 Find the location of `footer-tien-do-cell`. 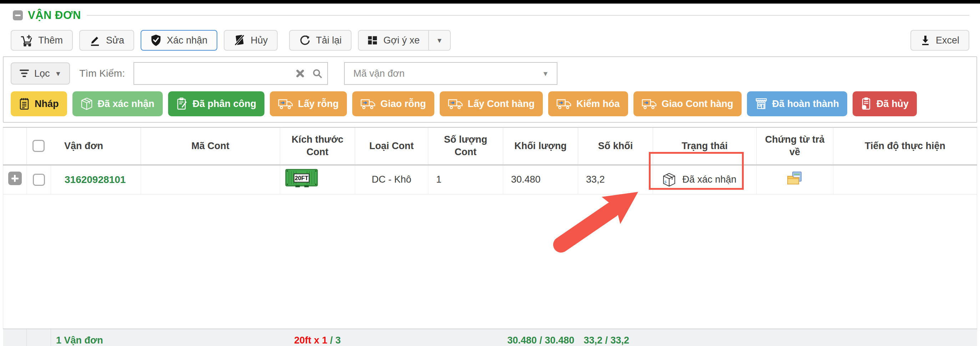

footer-tien-do-cell is located at coordinates (905, 338).